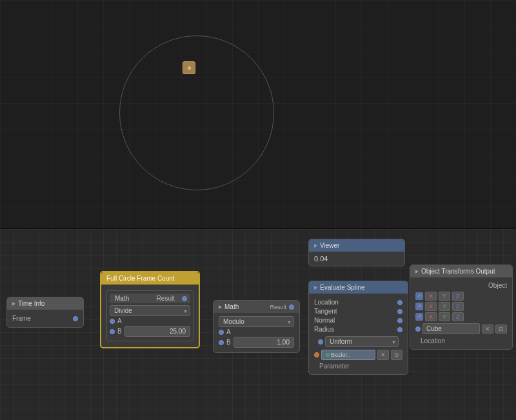 The width and height of the screenshot is (516, 420). Describe the element at coordinates (400, 303) in the screenshot. I see `location-socket` at that location.